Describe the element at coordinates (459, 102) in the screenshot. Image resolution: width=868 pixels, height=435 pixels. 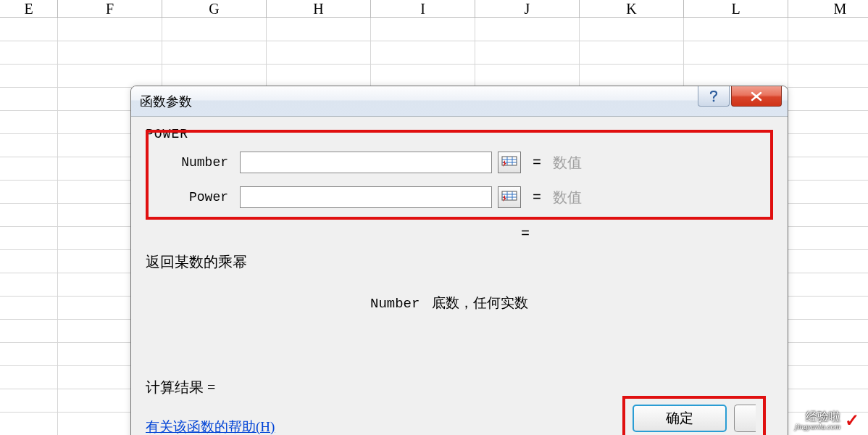
I see `titlebar: 函数参数` at that location.